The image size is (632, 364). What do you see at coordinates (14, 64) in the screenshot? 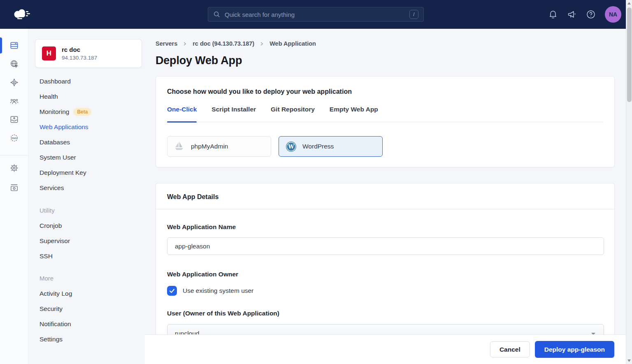
I see `web-apps-globe-icon` at bounding box center [14, 64].